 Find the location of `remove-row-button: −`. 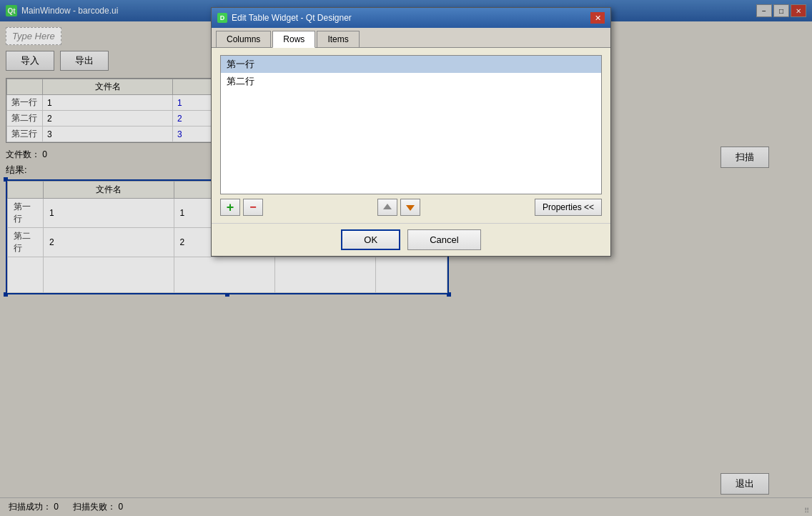

remove-row-button: − is located at coordinates (253, 207).